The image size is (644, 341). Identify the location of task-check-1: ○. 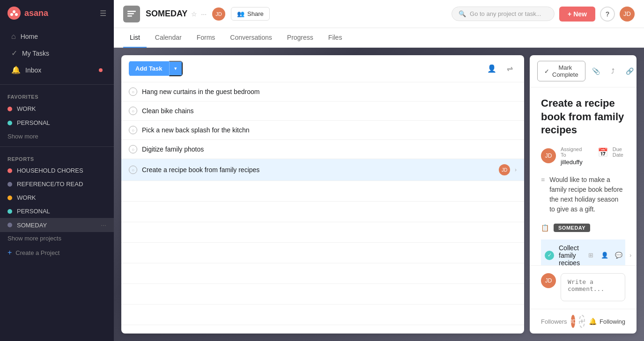
(133, 92).